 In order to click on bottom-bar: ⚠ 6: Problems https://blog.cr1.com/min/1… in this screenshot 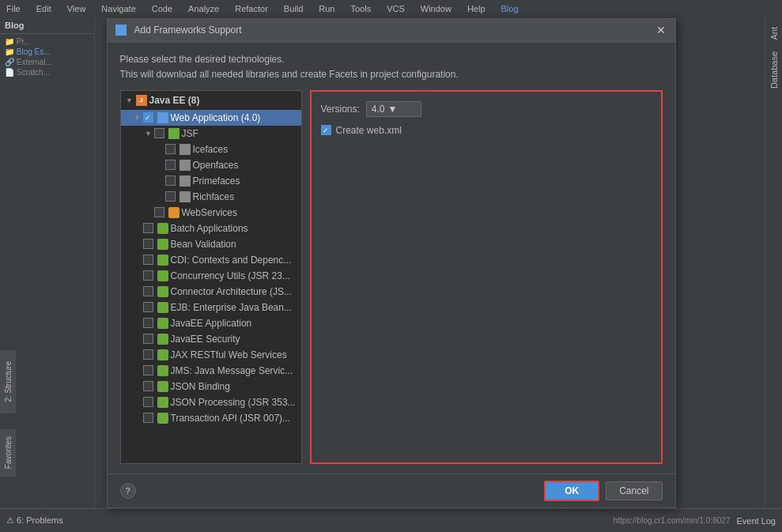, I will do `click(391, 520)`.